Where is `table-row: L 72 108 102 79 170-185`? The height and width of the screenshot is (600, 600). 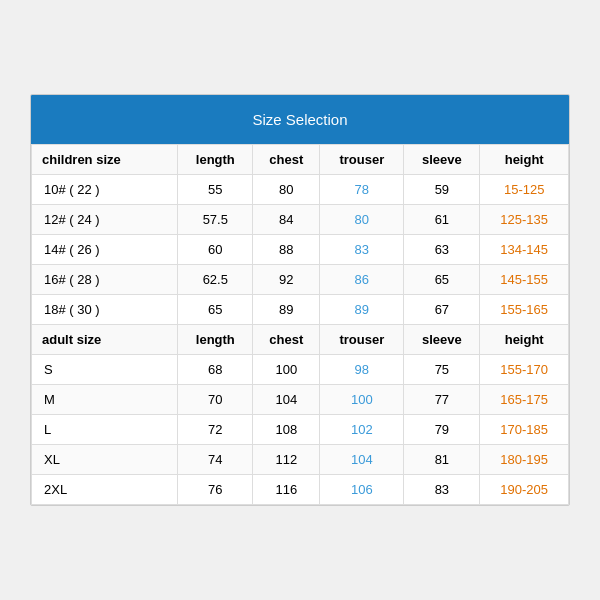
table-row: L 72 108 102 79 170-185 is located at coordinates (300, 430).